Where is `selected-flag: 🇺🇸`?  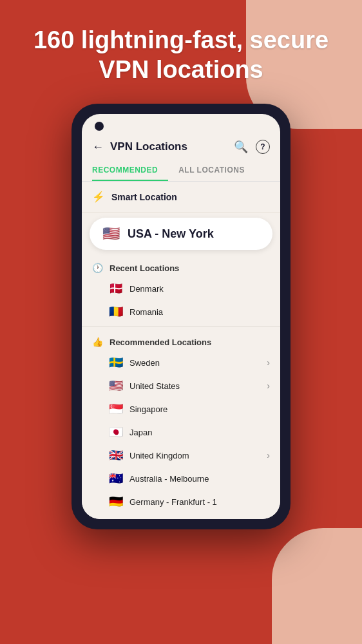
selected-flag: 🇺🇸 is located at coordinates (111, 234).